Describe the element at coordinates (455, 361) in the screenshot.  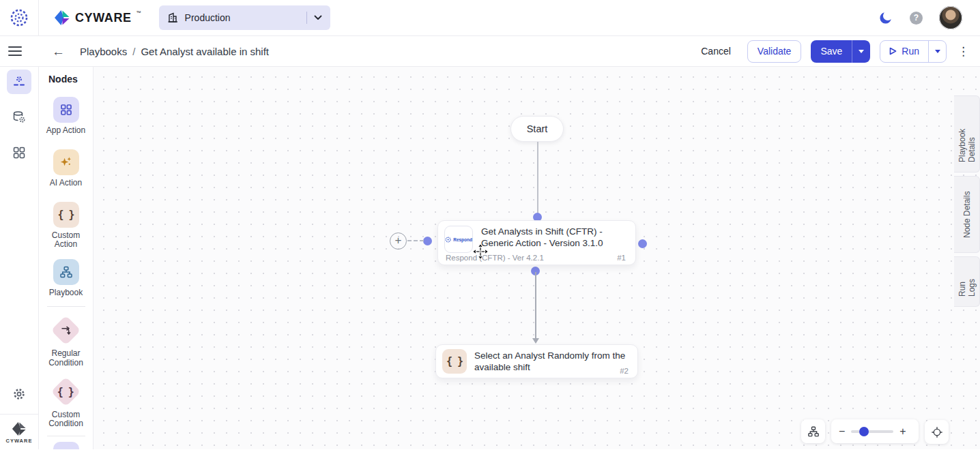
I see `custom-action-node-icon: { }` at that location.